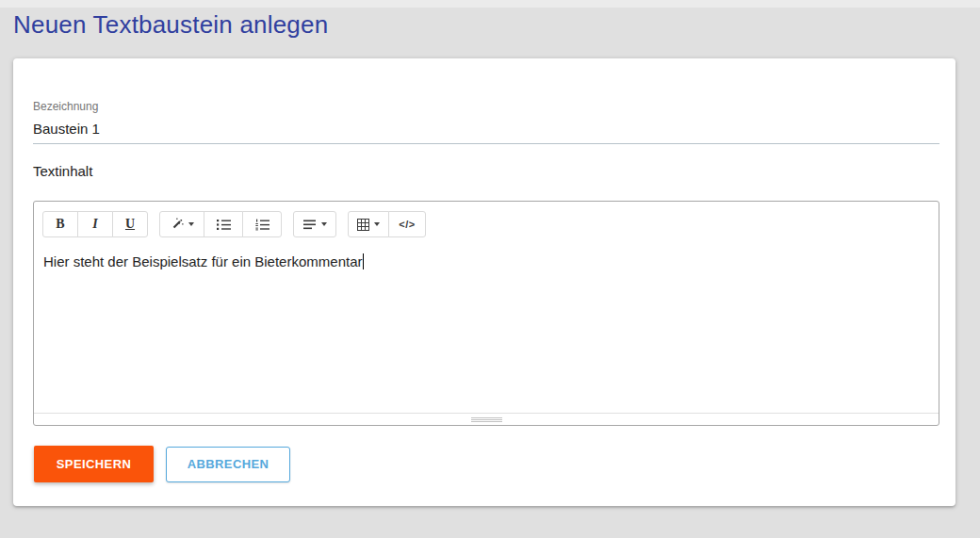 The height and width of the screenshot is (538, 980). I want to click on align-left-icon, so click(310, 224).